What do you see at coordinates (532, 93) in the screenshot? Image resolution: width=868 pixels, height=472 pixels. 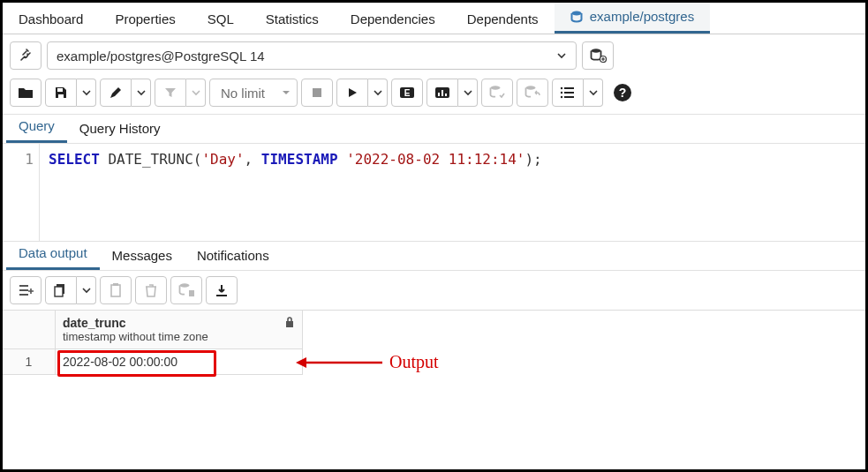 I see `rollback-button` at bounding box center [532, 93].